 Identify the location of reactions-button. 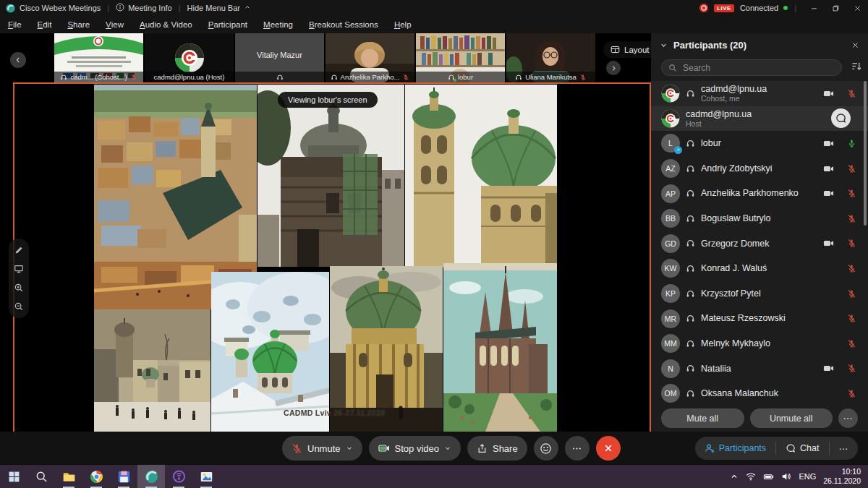
(546, 448).